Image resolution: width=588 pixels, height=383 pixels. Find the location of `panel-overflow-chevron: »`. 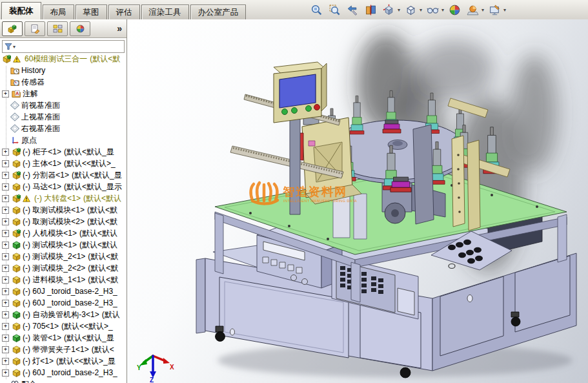

panel-overflow-chevron: » is located at coordinates (121, 28).